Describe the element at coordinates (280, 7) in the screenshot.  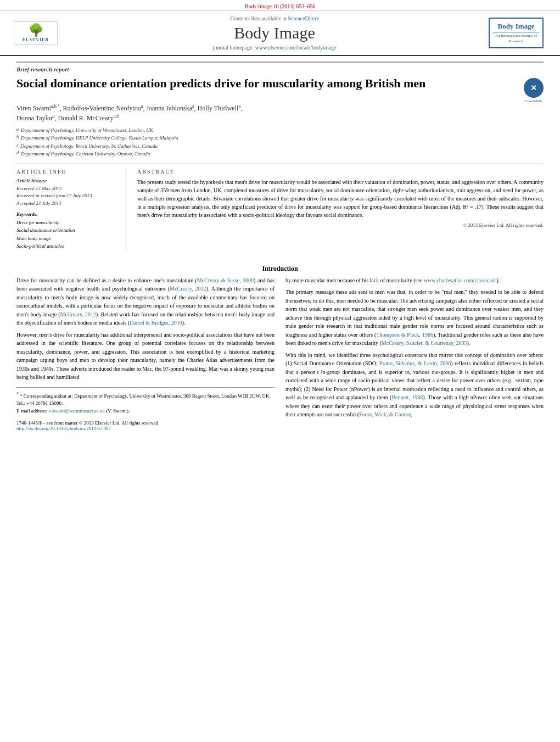
I see `citation-text: Body Image 10 (2013) 653–656` at that location.